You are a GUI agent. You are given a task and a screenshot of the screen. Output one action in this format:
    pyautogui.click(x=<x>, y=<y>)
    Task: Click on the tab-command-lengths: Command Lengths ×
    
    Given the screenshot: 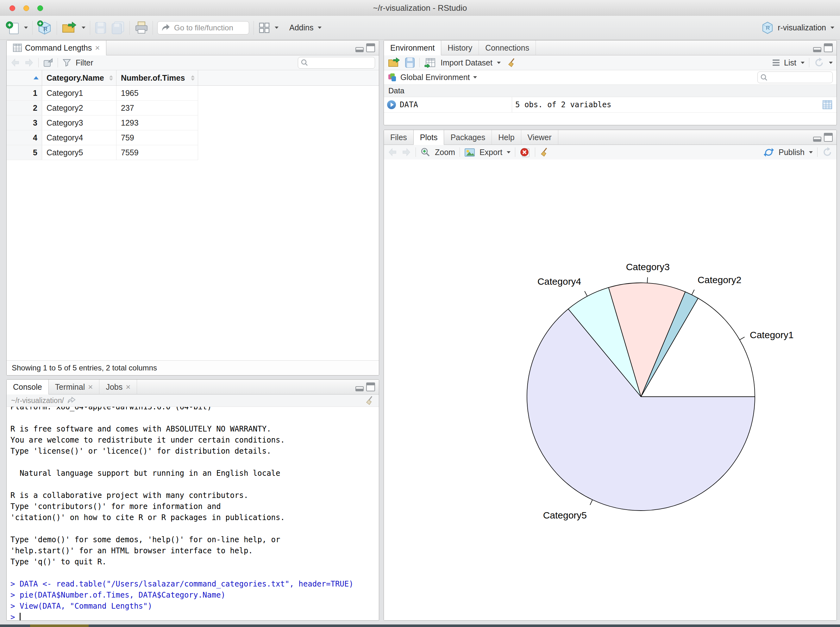 What is the action you would take?
    pyautogui.click(x=57, y=48)
    